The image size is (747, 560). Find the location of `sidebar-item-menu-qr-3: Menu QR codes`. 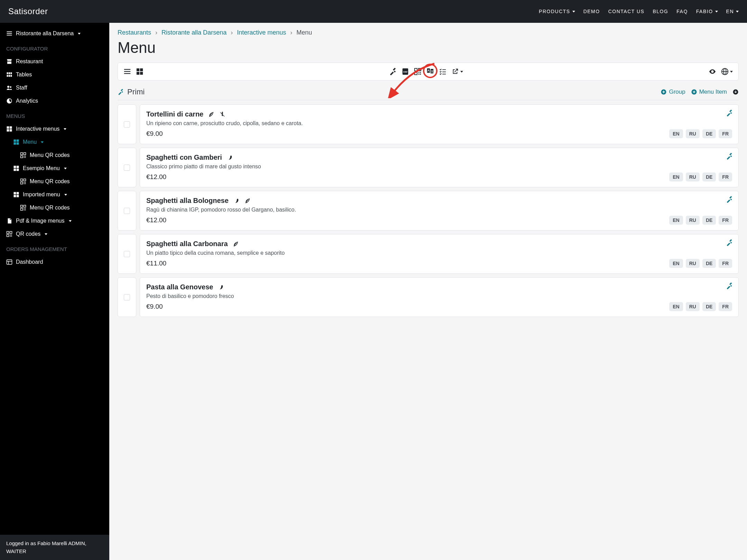

sidebar-item-menu-qr-3: Menu QR codes is located at coordinates (55, 208).